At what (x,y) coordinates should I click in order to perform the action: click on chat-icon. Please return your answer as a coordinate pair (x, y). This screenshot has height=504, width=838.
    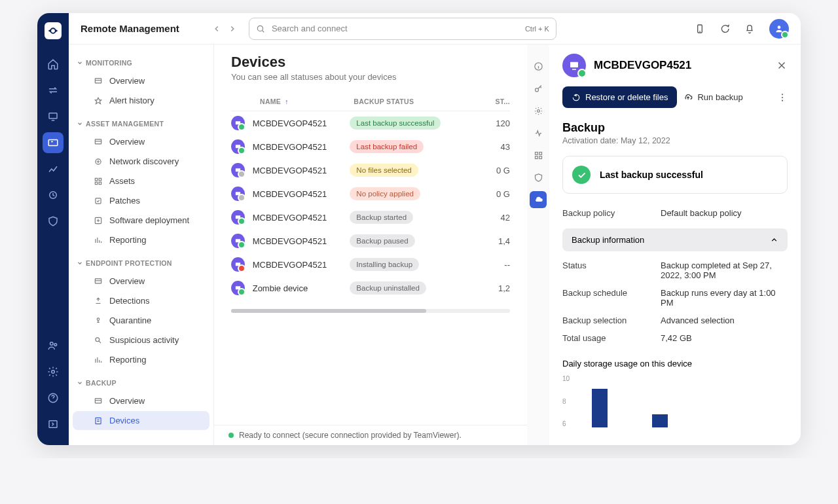
    Looking at the image, I should click on (725, 29).